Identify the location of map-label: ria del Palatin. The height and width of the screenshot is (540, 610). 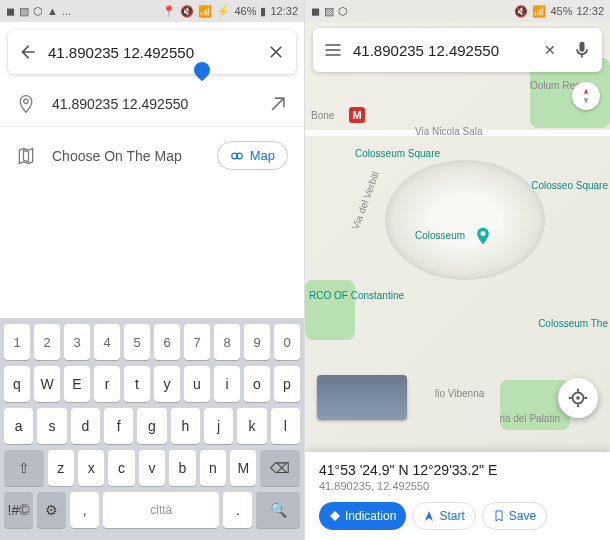
(530, 418).